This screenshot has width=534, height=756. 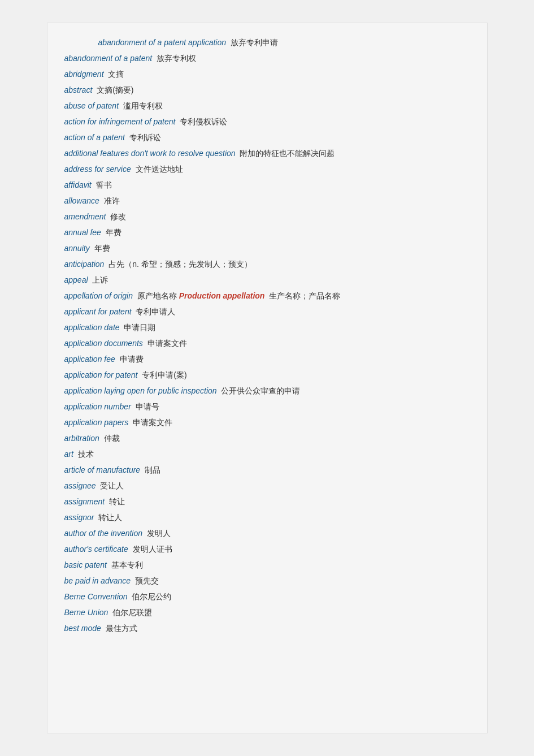 What do you see at coordinates (157, 296) in the screenshot?
I see `entry-chinese: 原产地名称` at bounding box center [157, 296].